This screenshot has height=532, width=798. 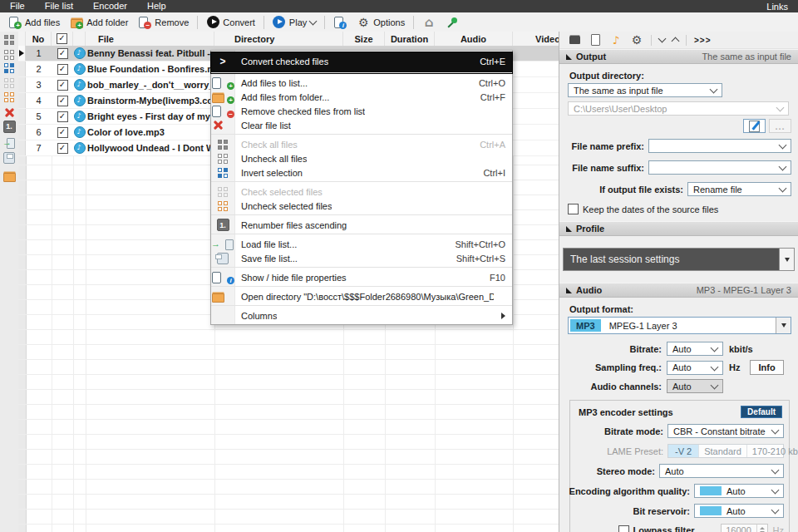 I want to click on lowpass-filter-checkbox, so click(x=623, y=529).